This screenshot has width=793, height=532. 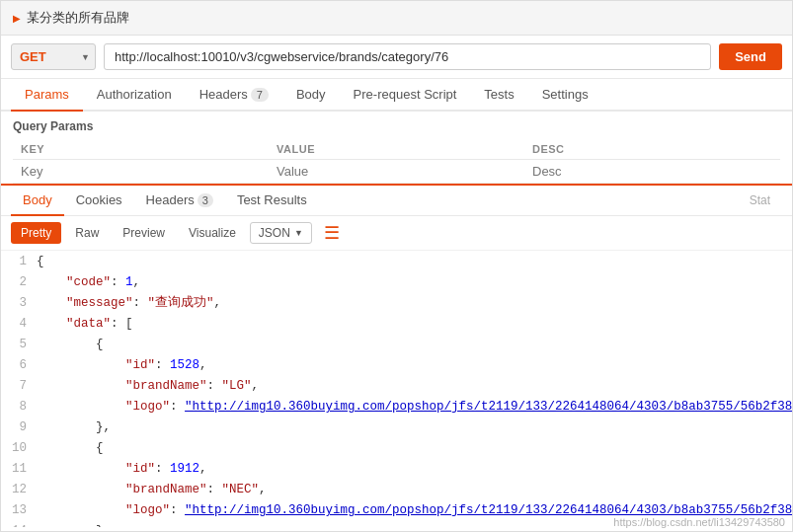 What do you see at coordinates (53, 57) in the screenshot?
I see `method-select: GET POST PUT DELETE` at bounding box center [53, 57].